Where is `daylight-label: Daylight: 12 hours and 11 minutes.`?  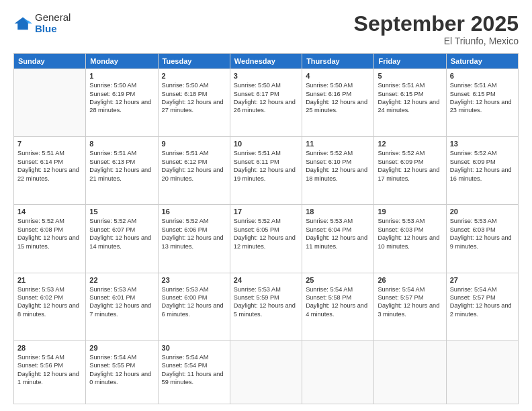
daylight-label: Daylight: 12 hours and 11 minutes. is located at coordinates (337, 242).